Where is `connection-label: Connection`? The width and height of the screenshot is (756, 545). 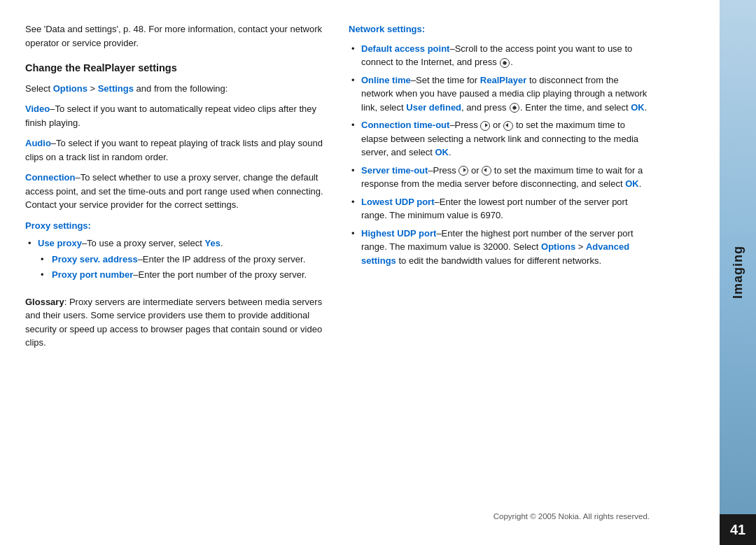 connection-label: Connection is located at coordinates (50, 178).